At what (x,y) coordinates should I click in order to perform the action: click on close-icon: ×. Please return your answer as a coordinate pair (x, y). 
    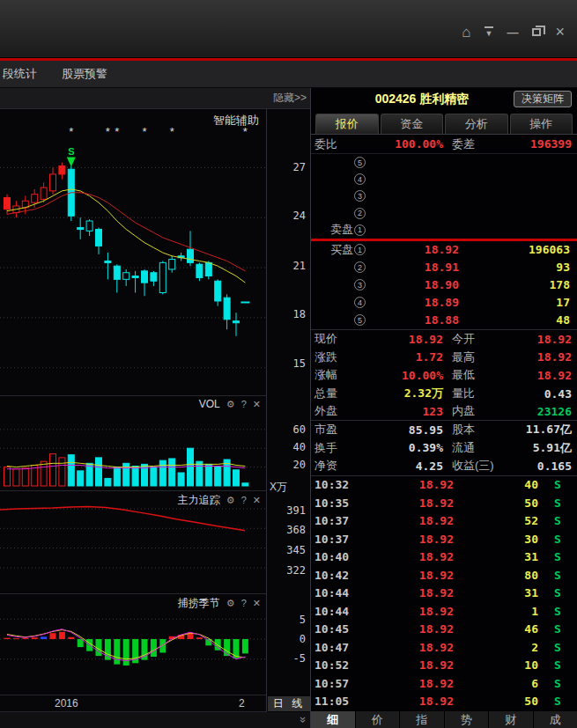
    Looking at the image, I should click on (560, 32).